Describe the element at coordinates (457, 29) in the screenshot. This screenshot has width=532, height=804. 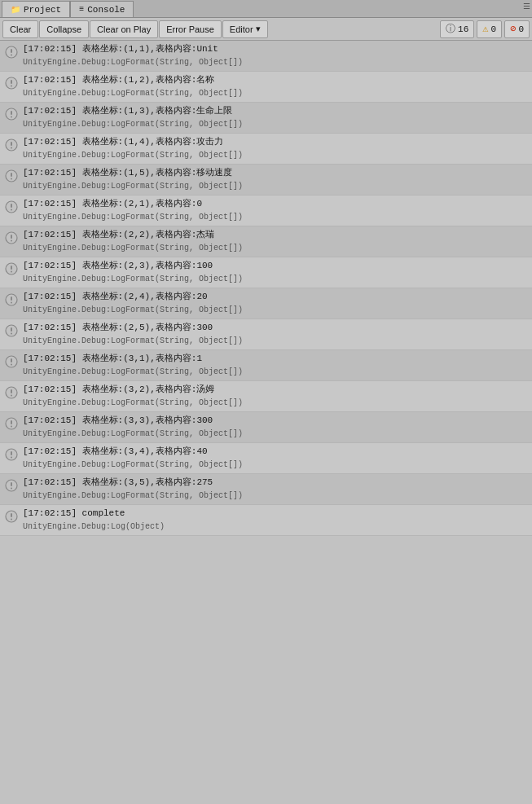
I see `info-badge: ⓘ 16` at that location.